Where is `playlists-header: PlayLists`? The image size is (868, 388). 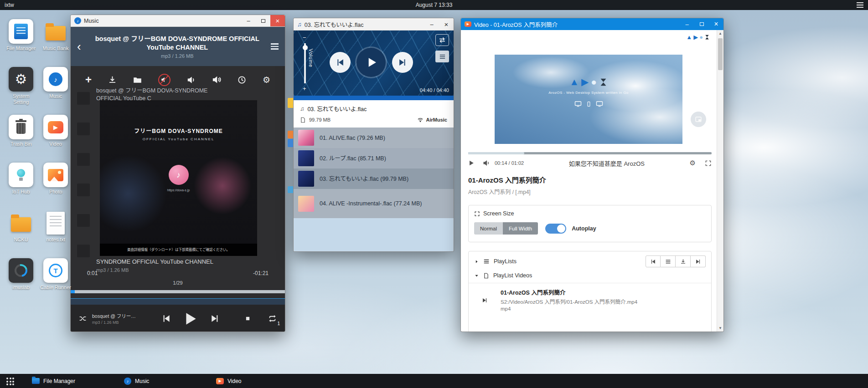 playlists-header: PlayLists is located at coordinates (590, 261).